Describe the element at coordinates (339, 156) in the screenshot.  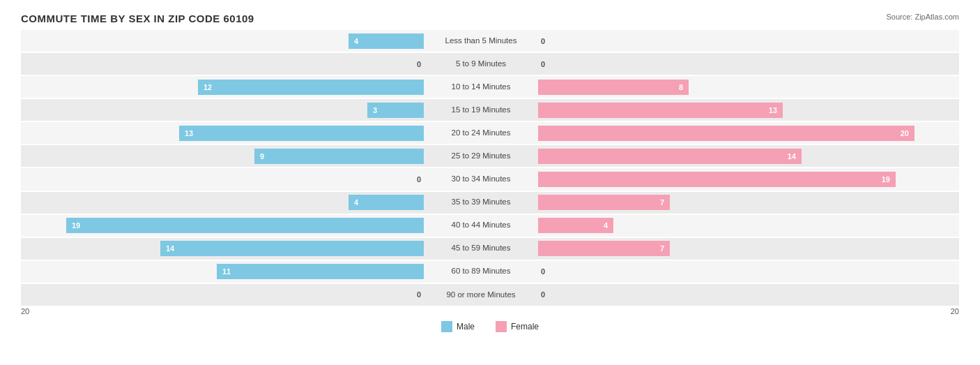
I see `male-bar: 9` at that location.